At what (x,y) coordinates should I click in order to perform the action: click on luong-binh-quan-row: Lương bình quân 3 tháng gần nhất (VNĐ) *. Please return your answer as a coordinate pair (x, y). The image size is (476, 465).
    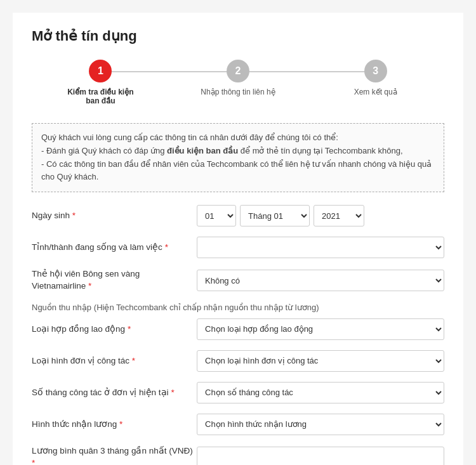
    Looking at the image, I should click on (238, 455).